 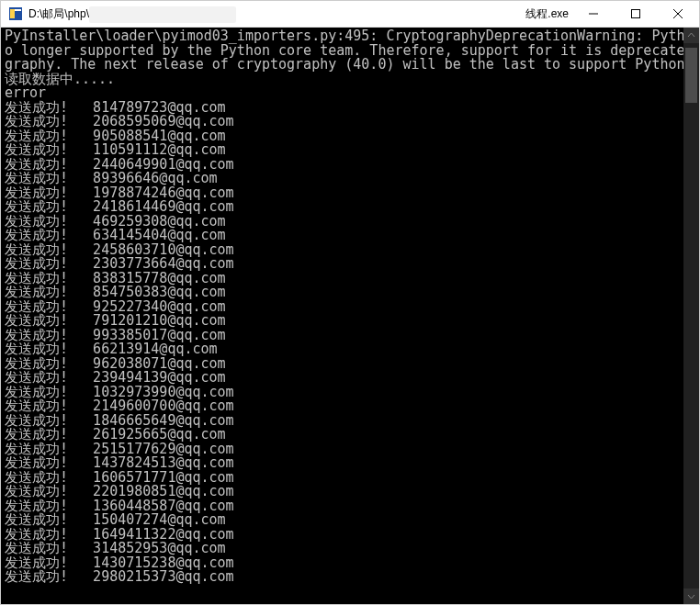 I want to click on close-button, so click(x=678, y=14).